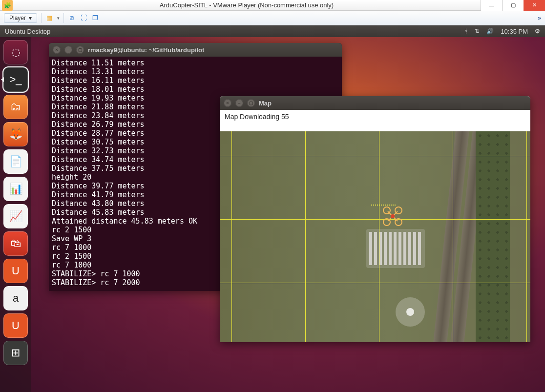 Image resolution: width=545 pixels, height=392 pixels. I want to click on terminal-titlebar: × ­– ▢ rmackay9@ubuntu: ~/GitHub/ardupil…, so click(195, 50).